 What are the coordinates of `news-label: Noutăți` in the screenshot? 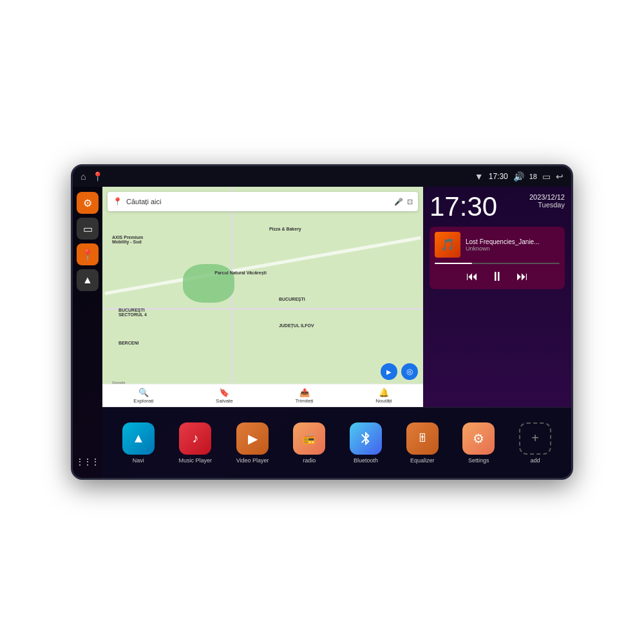 It's located at (384, 401).